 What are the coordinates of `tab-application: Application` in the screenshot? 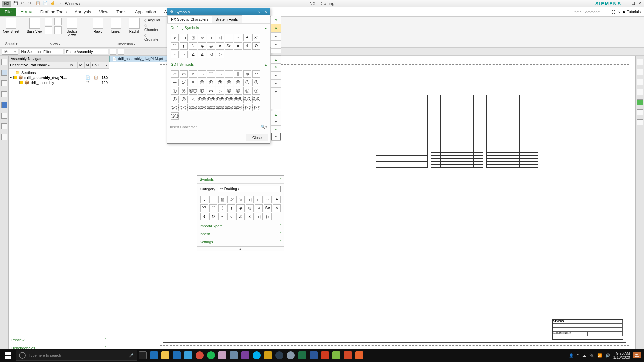 It's located at (146, 12).